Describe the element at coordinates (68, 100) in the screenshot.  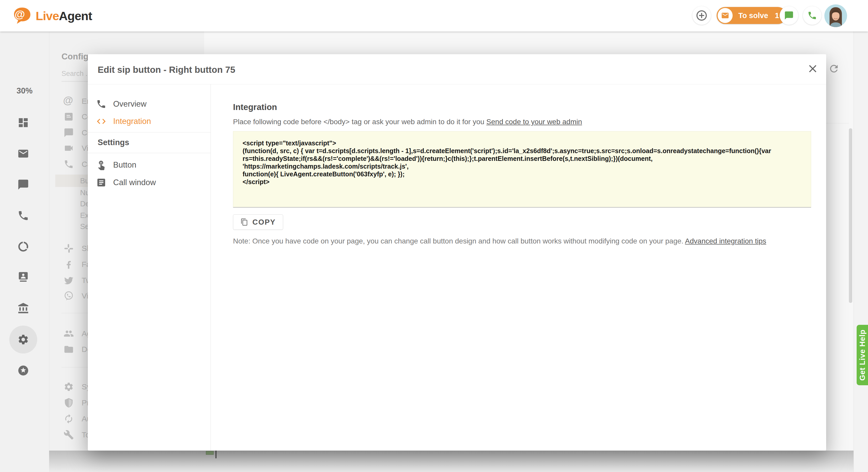
I see `at-icon: @` at that location.